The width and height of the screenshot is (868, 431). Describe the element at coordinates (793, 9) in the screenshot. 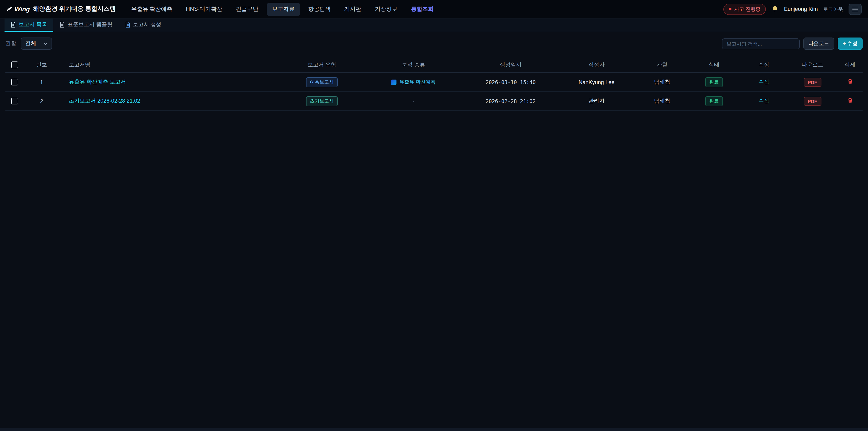

I see `top-right: 사고 진행중 Eunjeong Kim 로그아웃` at that location.